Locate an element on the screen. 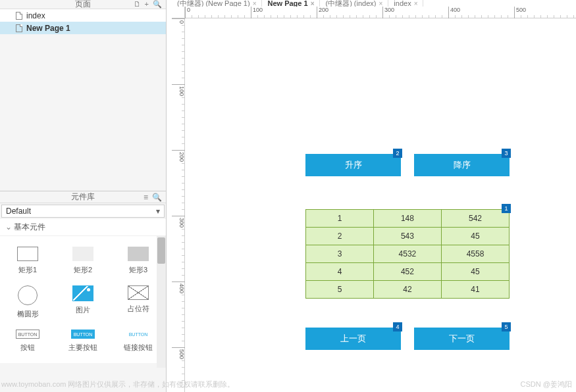 The image size is (576, 392). table-cell: 148 is located at coordinates (407, 218).